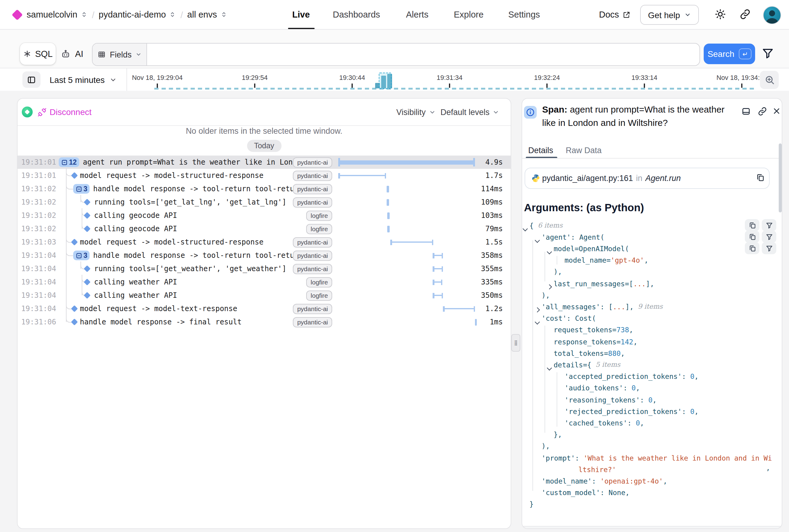  I want to click on close-icon, so click(777, 111).